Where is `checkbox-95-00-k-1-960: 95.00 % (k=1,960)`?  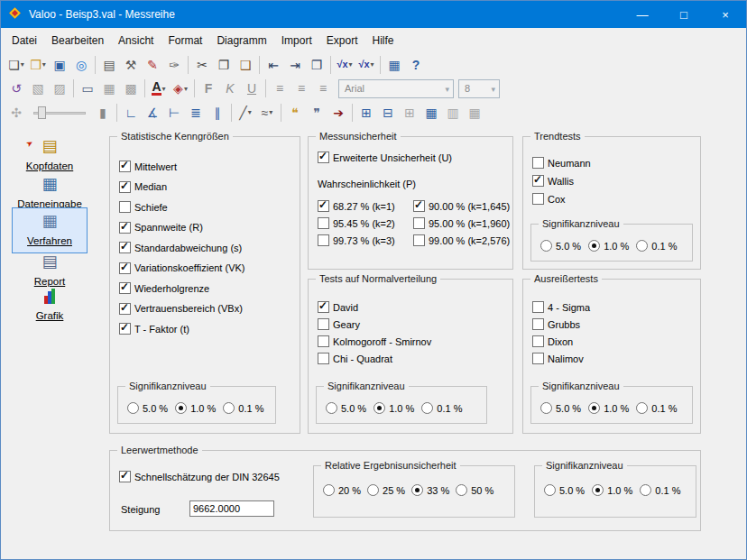 checkbox-95-00-k-1-960: 95.00 % (k=1,960) is located at coordinates (462, 224).